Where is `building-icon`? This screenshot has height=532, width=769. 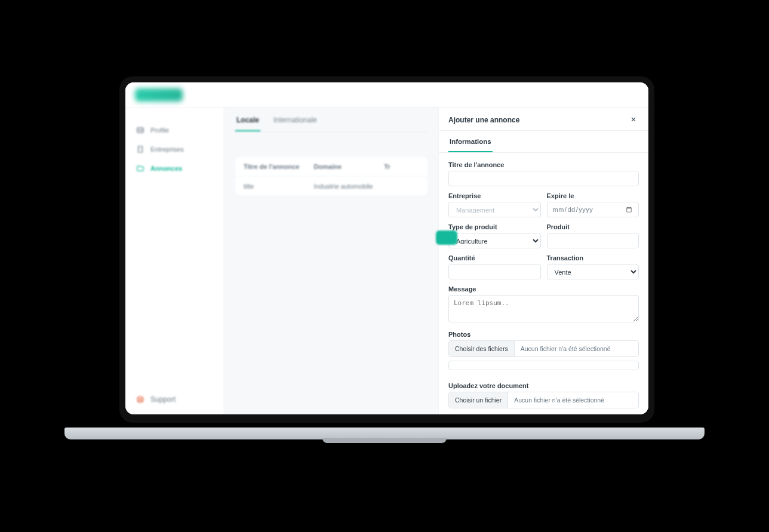
building-icon is located at coordinates (140, 149).